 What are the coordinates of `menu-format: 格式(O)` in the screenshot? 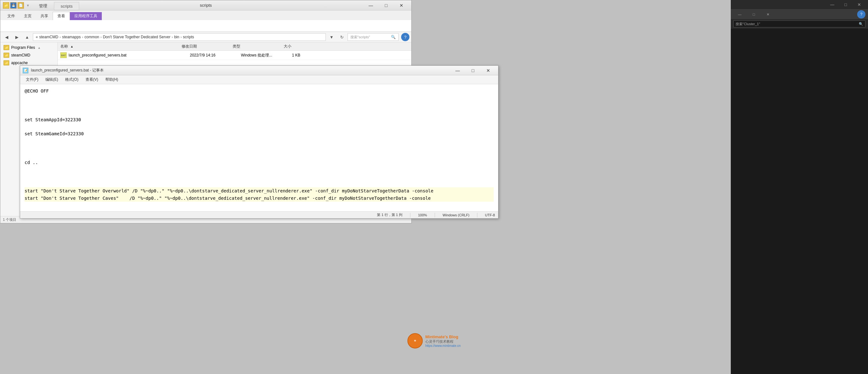 It's located at (72, 80).